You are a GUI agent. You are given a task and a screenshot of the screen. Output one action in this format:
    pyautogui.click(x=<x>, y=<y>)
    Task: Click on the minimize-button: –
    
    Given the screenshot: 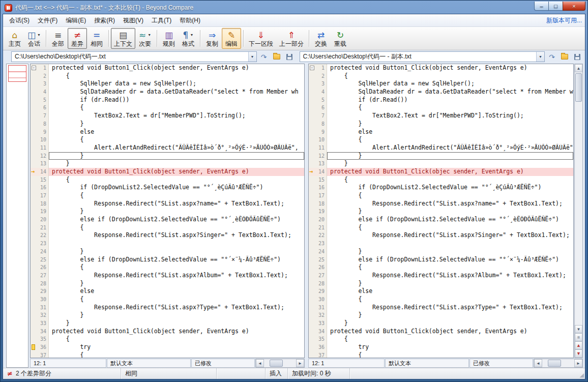 What is the action you would take?
    pyautogui.click(x=541, y=6)
    